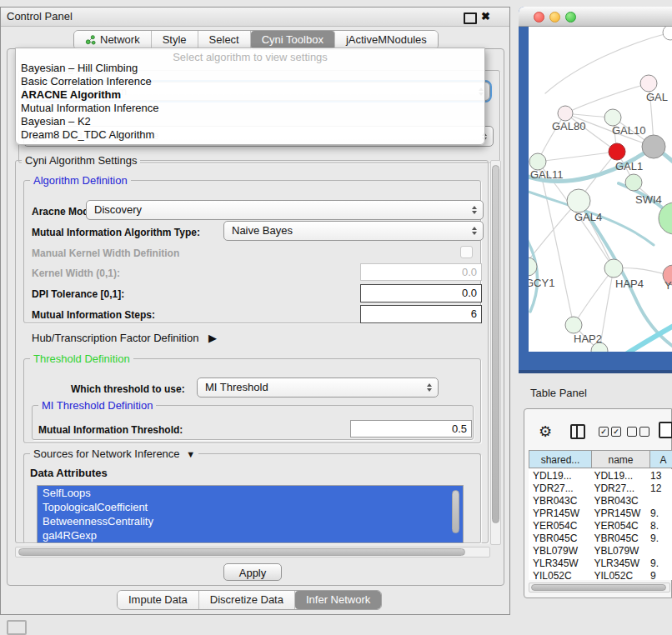 The image size is (672, 635). What do you see at coordinates (555, 17) in the screenshot?
I see `minimize-traffic-light-icon` at bounding box center [555, 17].